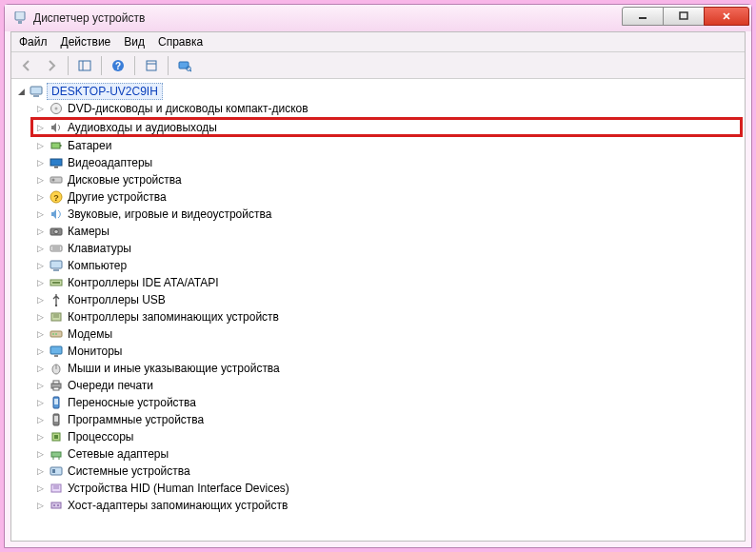 This screenshot has width=756, height=552. I want to click on disc-icon, so click(56, 108).